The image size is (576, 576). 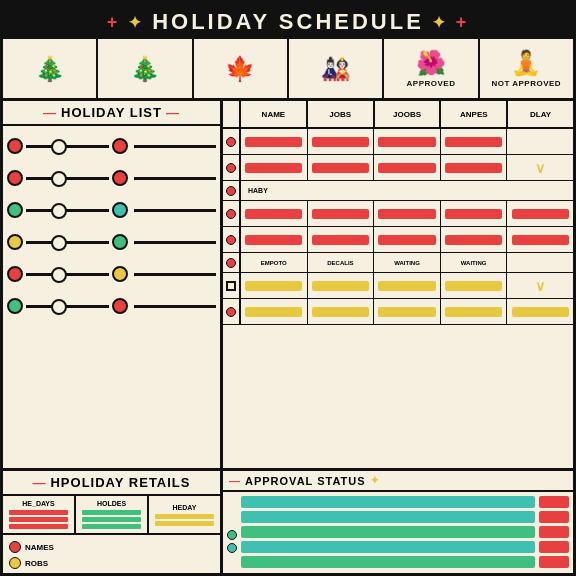 I want to click on approval-bar, so click(x=388, y=502).